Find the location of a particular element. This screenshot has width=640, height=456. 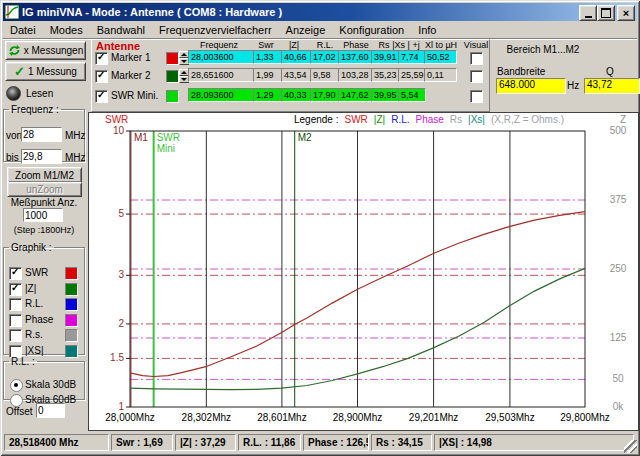

status-panel: R.L. : 11,86 is located at coordinates (270, 442).